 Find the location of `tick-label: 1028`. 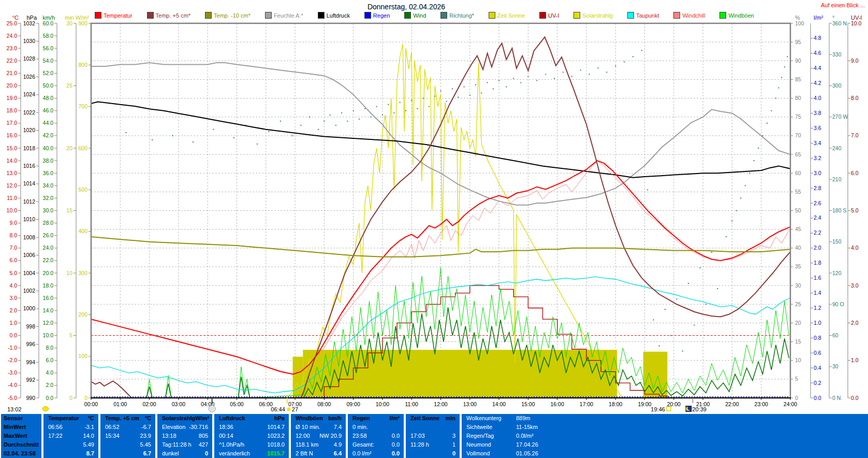

tick-label: 1028 is located at coordinates (30, 59).